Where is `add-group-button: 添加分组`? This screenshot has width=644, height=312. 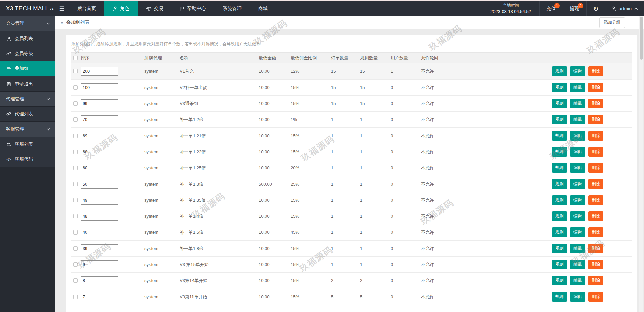 add-group-button: 添加分组 is located at coordinates (612, 23).